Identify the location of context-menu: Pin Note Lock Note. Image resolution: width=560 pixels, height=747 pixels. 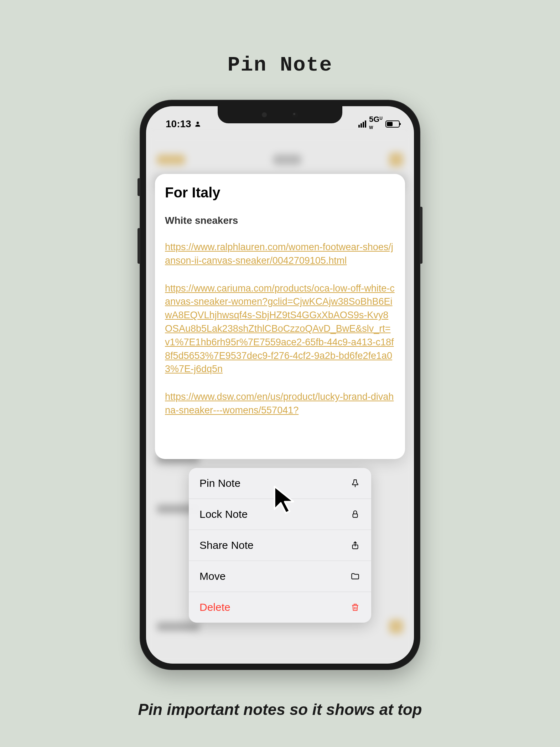
(280, 545).